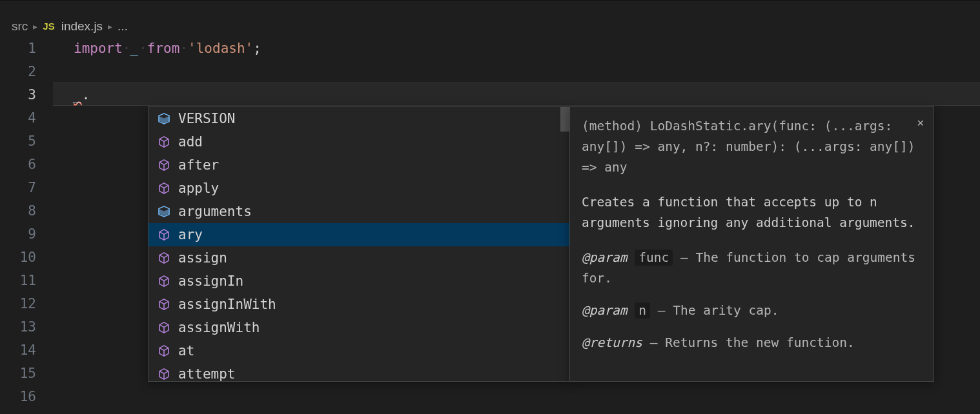 The width and height of the screenshot is (980, 414). What do you see at coordinates (199, 165) in the screenshot?
I see `suggest-item-label: after` at bounding box center [199, 165].